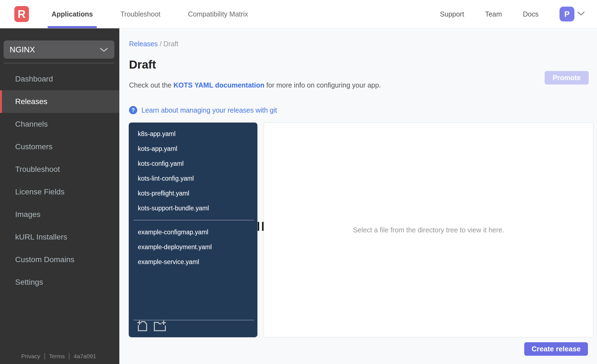 The height and width of the screenshot is (364, 597). What do you see at coordinates (567, 78) in the screenshot?
I see `promote-button: Promote` at bounding box center [567, 78].